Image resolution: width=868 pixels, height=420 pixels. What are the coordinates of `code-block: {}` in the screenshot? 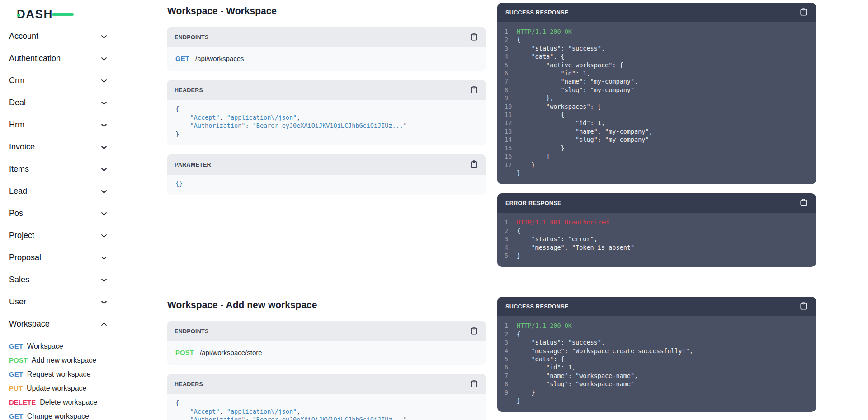 It's located at (326, 185).